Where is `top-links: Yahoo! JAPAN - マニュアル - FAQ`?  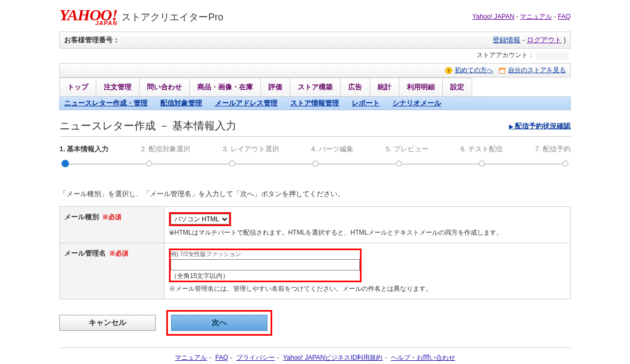 top-links: Yahoo! JAPAN - マニュアル - FAQ is located at coordinates (521, 17).